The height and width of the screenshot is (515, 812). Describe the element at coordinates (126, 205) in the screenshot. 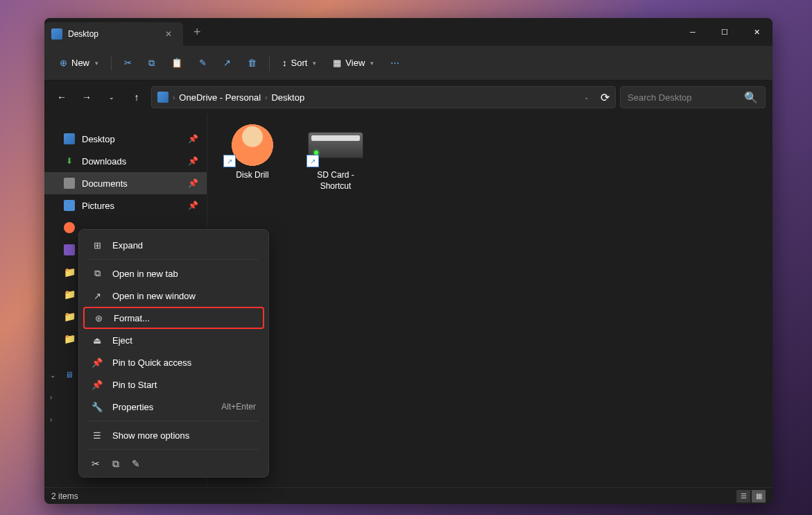

I see `sidebar-item-pictures: Pictures 📌` at that location.